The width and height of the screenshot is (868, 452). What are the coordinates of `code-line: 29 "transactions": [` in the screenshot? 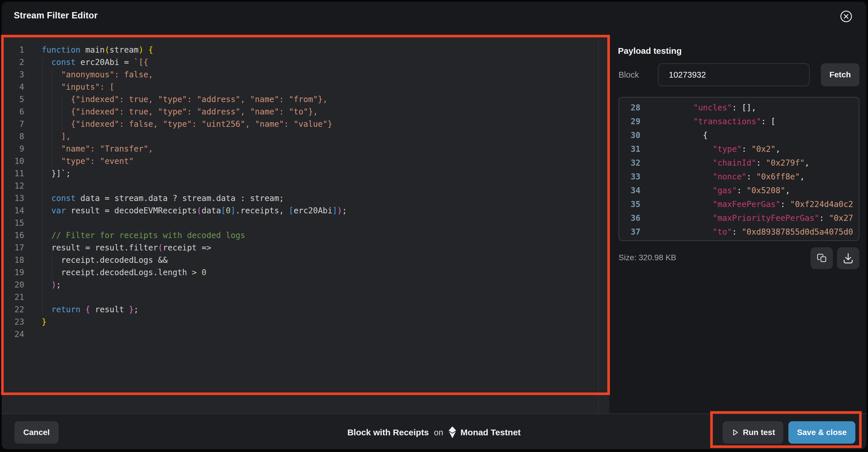 It's located at (739, 121).